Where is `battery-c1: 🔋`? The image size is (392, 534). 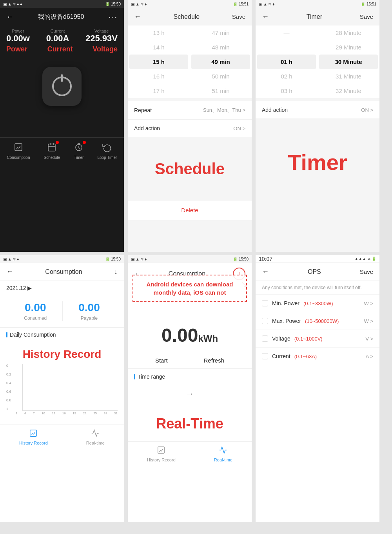 battery-c1: 🔋 is located at coordinates (107, 259).